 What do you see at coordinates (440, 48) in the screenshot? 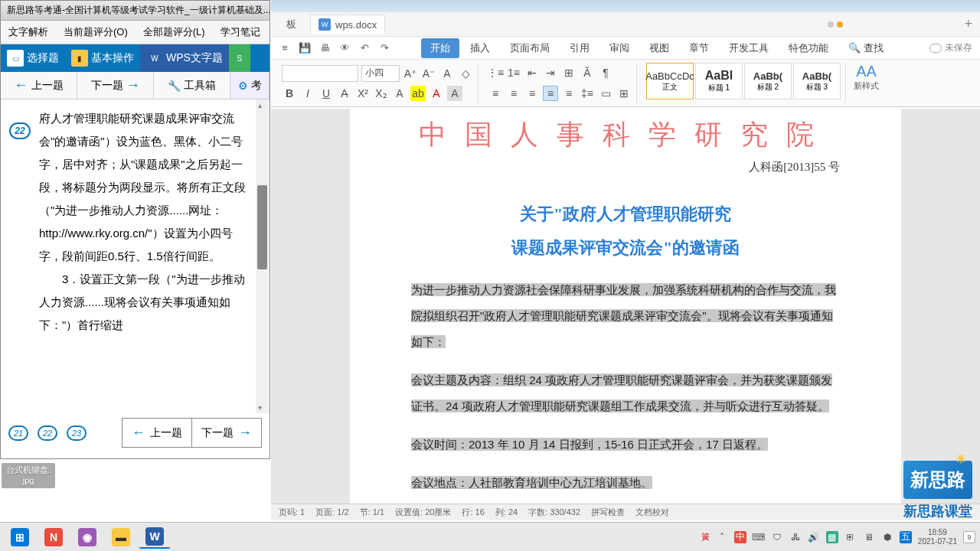
I see `rtab-start: 开始` at bounding box center [440, 48].